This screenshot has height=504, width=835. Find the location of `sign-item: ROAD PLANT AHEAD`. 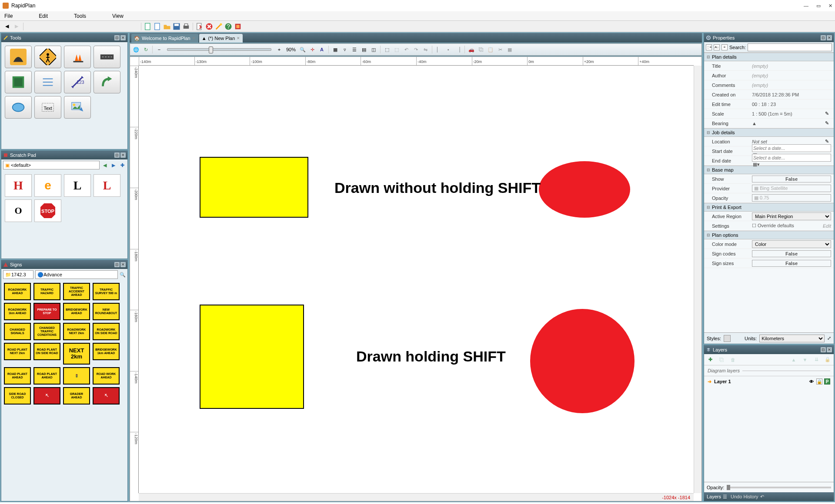

sign-item: ROAD PLANT AHEAD is located at coordinates (47, 376).